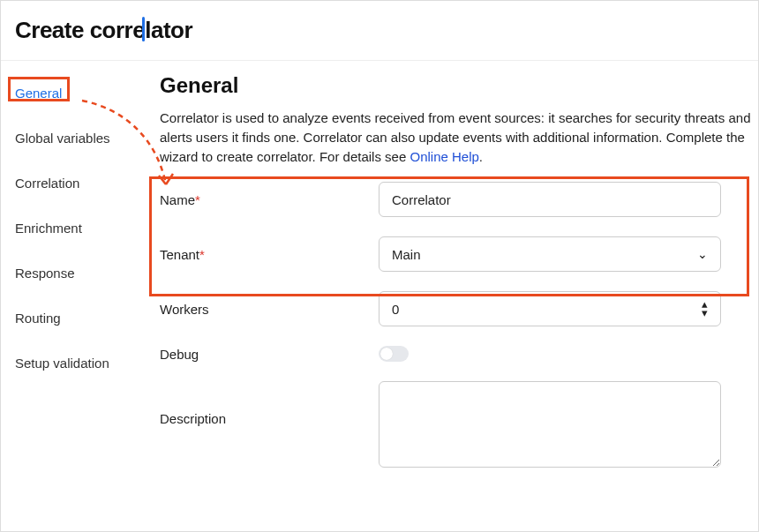 This screenshot has height=532, width=759. What do you see at coordinates (704, 309) in the screenshot?
I see `stepper-icon: ▴▾` at bounding box center [704, 309].